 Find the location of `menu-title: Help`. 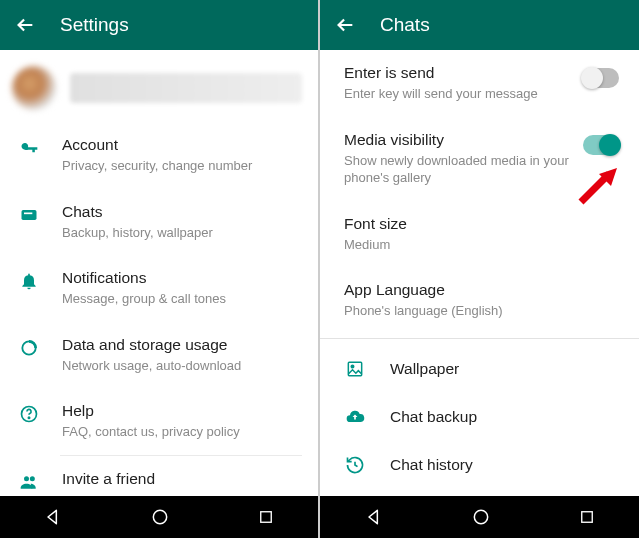

menu-title: Help is located at coordinates (182, 411).